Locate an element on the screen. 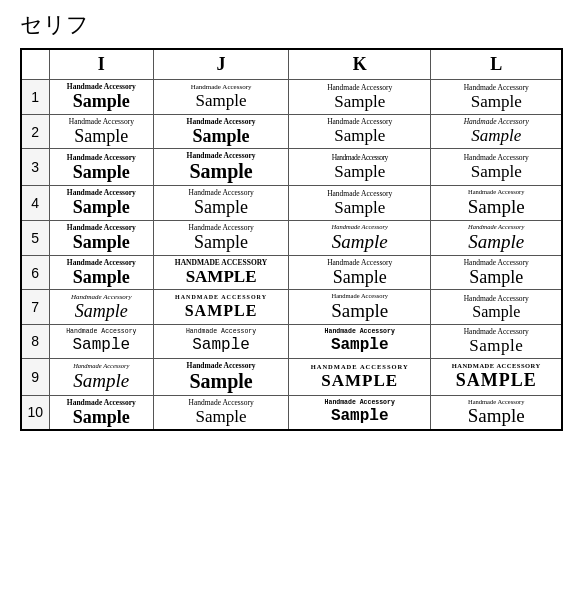 Image resolution: width=583 pixels, height=606 pixels. cell-r3-L: Handmade AccessorySample is located at coordinates (496, 168).